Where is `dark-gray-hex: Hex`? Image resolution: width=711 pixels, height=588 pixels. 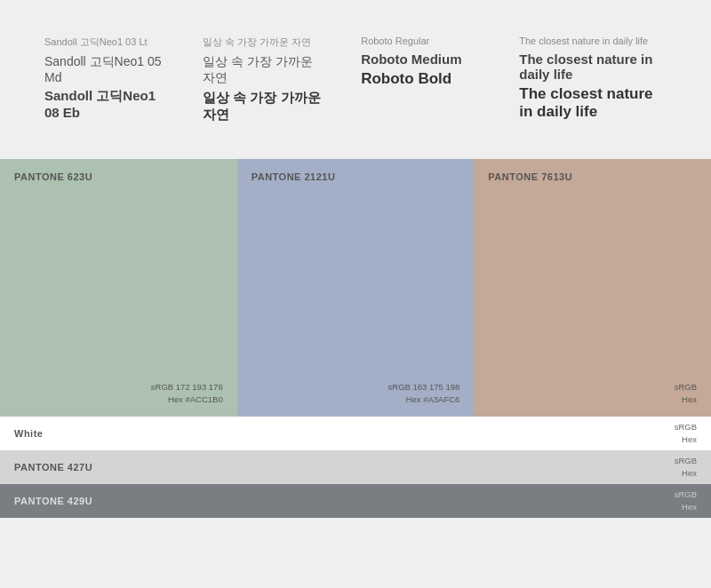 dark-gray-hex: Hex is located at coordinates (690, 506).